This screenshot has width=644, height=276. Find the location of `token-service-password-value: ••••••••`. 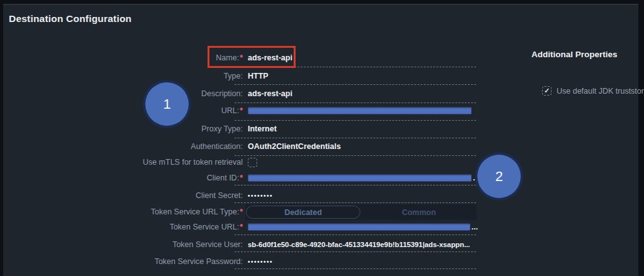

token-service-password-value: •••••••• is located at coordinates (260, 262).